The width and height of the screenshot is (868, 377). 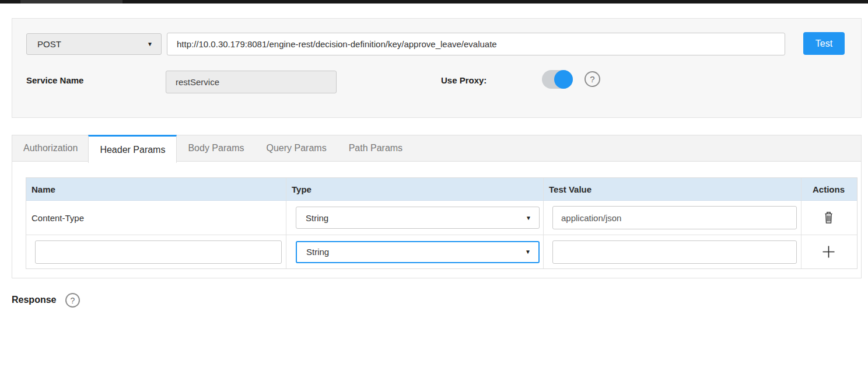 I want to click on table-header-row: Name Type Test Value Actions, so click(x=442, y=189).